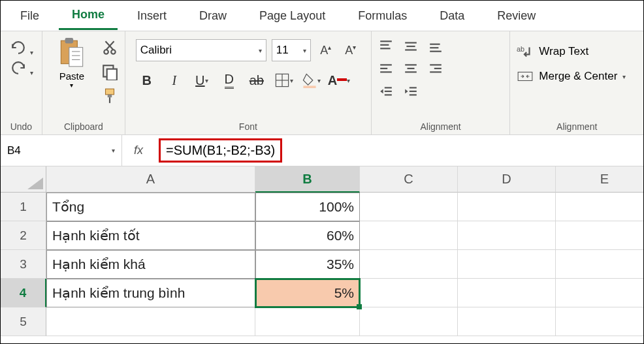 The height and width of the screenshot is (344, 644). Describe the element at coordinates (202, 80) in the screenshot. I see `underline-button: U ▾` at that location.